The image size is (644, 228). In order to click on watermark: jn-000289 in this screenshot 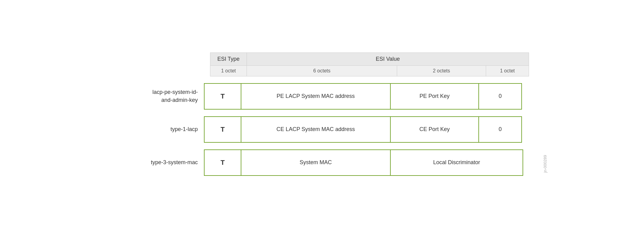, I will do `click(545, 164)`.